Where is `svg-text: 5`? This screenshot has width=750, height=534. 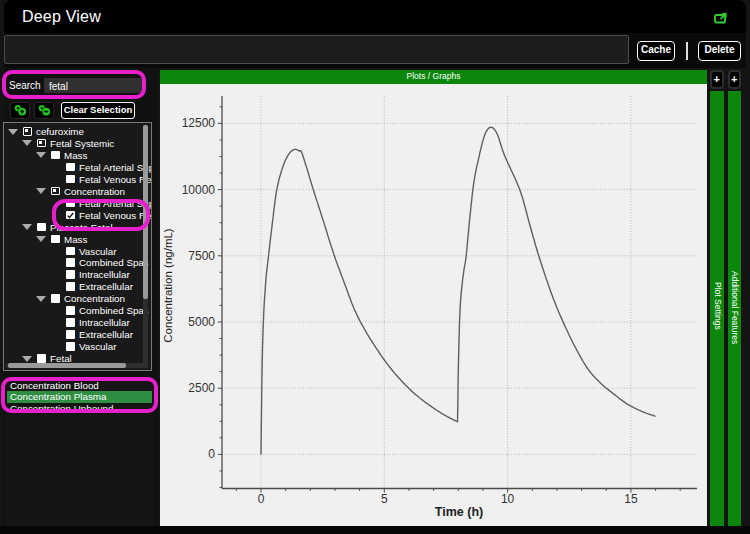
svg-text: 5 is located at coordinates (384, 499).